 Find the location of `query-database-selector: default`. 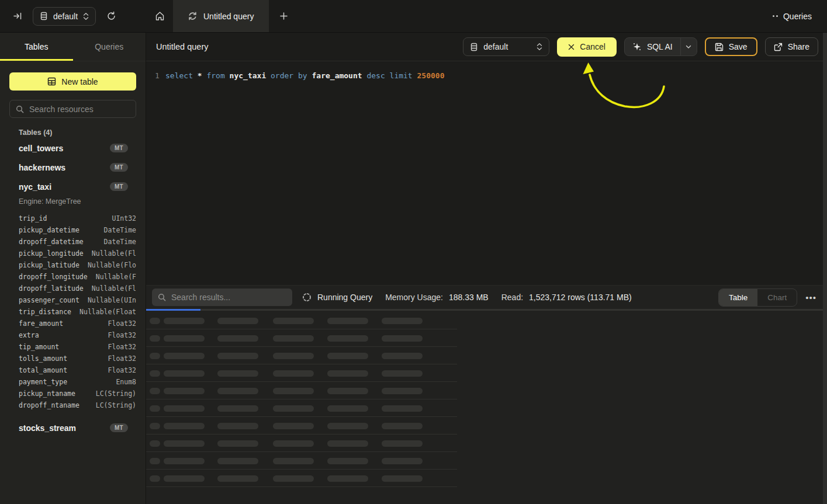

query-database-selector: default is located at coordinates (506, 47).